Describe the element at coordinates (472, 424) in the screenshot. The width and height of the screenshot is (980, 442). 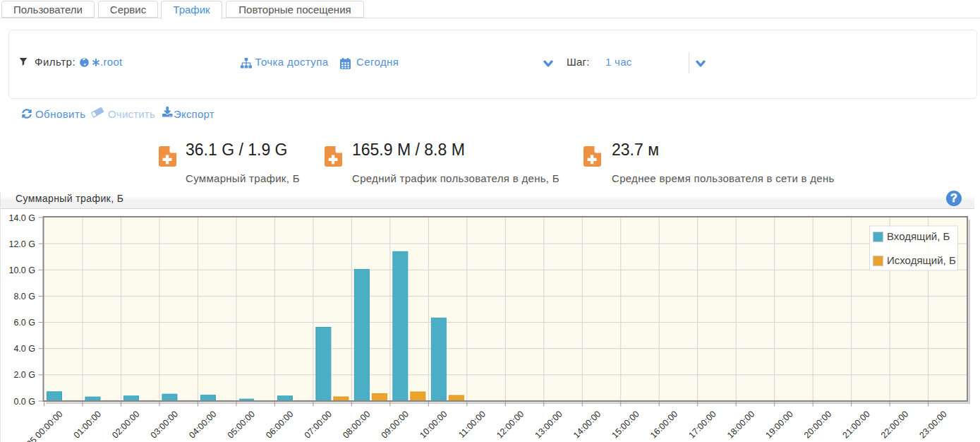
I see `svg-text: 11:00:00` at that location.